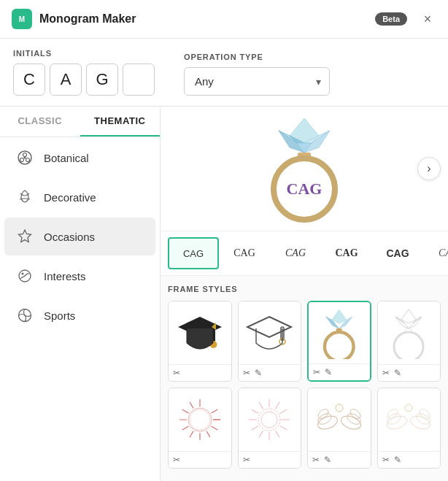 This screenshot has width=448, height=481. I want to click on frame-edit-btn-7: ✎, so click(328, 460).